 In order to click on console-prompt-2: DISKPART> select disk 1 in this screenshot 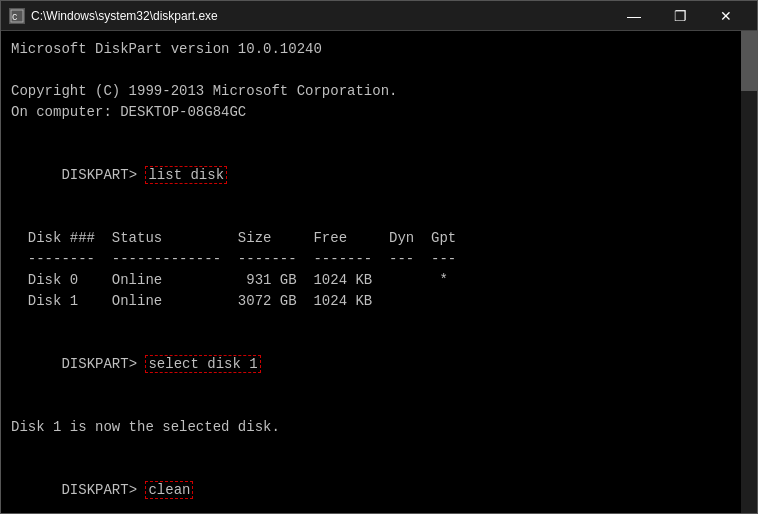, I will do `click(379, 364)`.